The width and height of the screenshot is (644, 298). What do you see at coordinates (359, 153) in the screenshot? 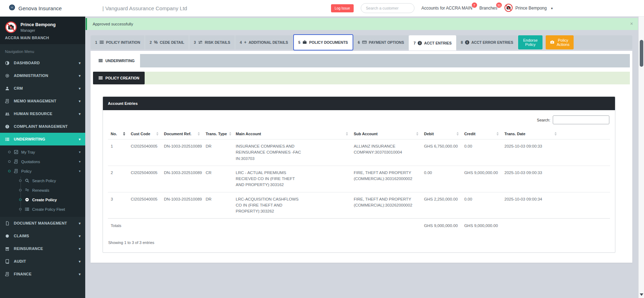
I see `table-row: 1 CI2025040005 DN-1003-202510089 DR INSU…` at bounding box center [359, 153].